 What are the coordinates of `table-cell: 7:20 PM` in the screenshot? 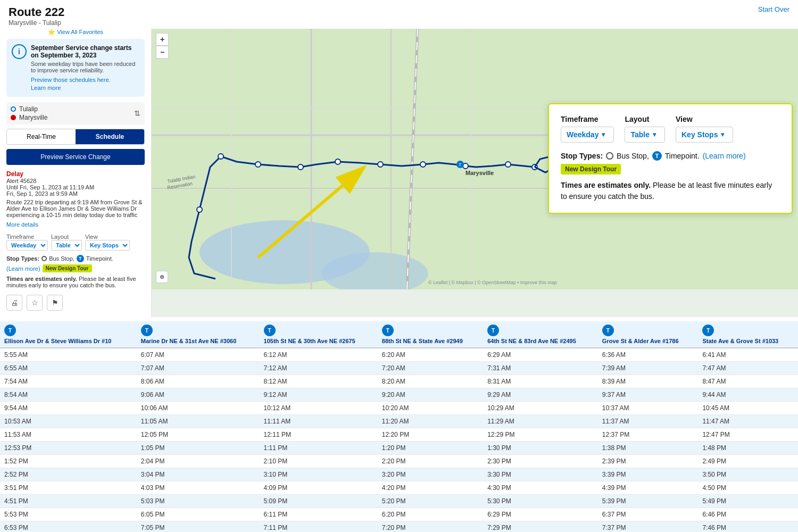 It's located at (430, 527).